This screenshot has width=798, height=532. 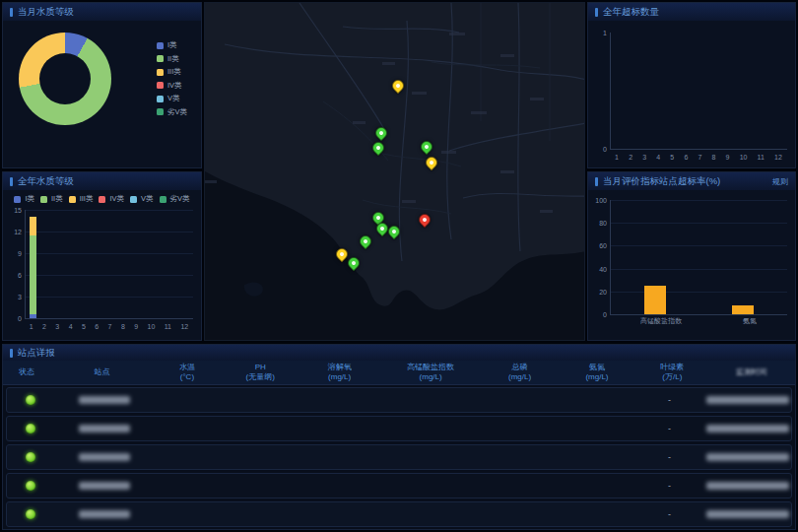 I want to click on y-tick-label: 12, so click(x=18, y=233).